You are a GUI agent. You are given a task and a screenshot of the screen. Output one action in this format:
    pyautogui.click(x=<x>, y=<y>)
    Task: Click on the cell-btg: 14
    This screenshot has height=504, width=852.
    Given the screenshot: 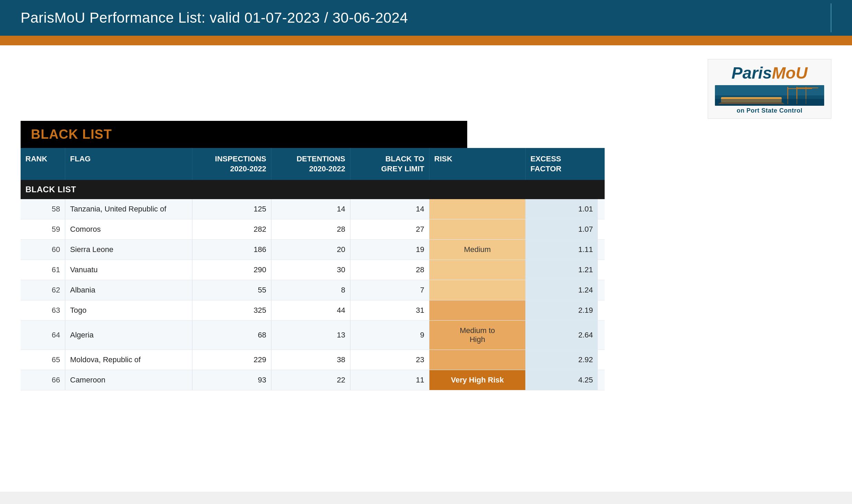 What is the action you would take?
    pyautogui.click(x=390, y=209)
    